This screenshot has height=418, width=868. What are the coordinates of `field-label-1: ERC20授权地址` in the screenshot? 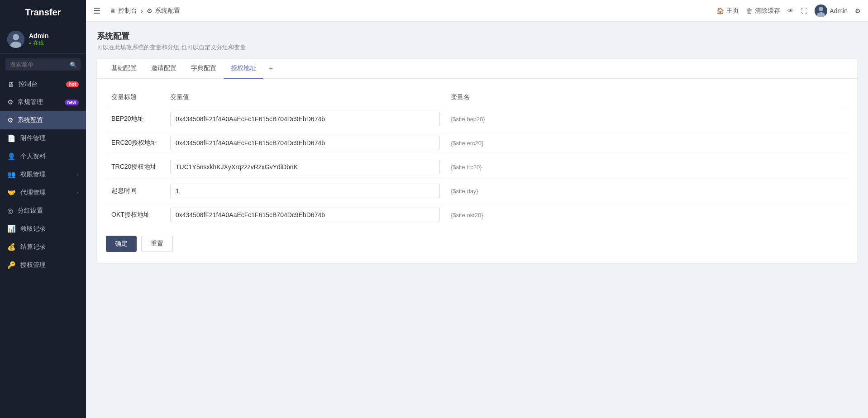 It's located at (135, 143).